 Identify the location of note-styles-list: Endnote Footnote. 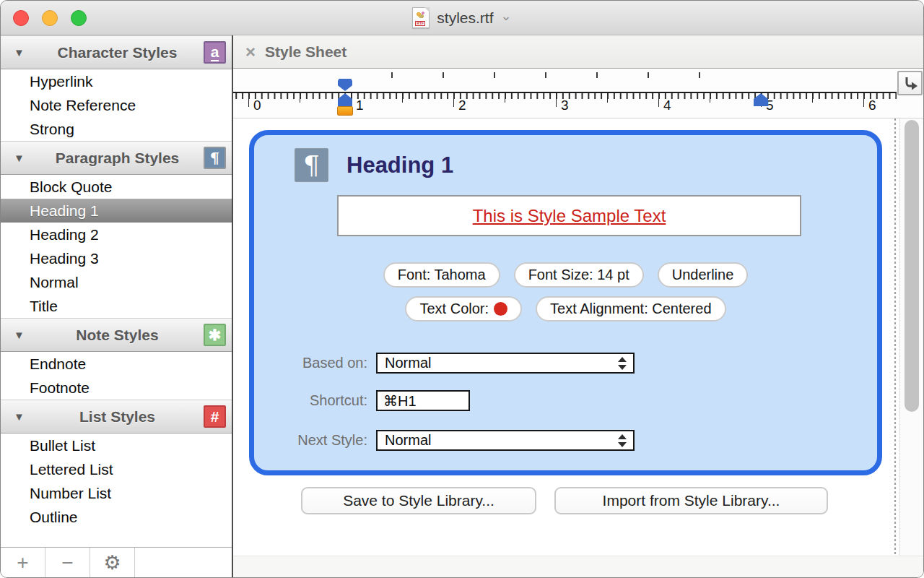
(116, 376).